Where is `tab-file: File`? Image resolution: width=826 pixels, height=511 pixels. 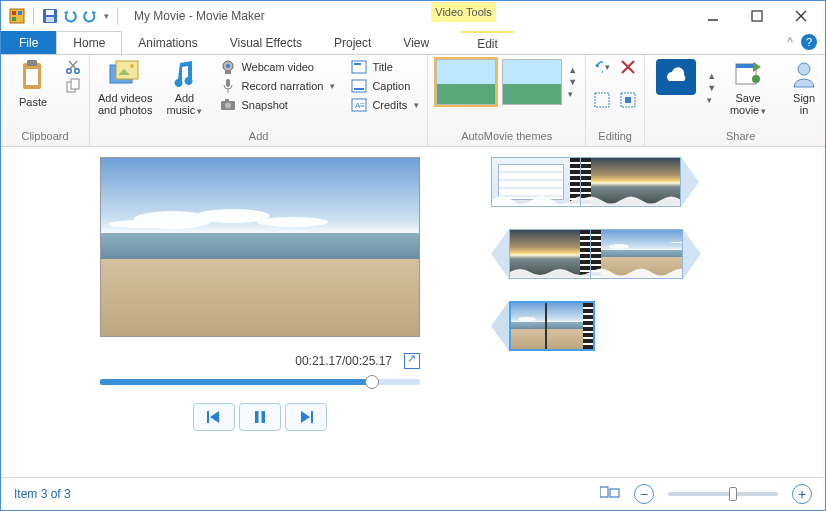
tab-file: File is located at coordinates (28, 42).